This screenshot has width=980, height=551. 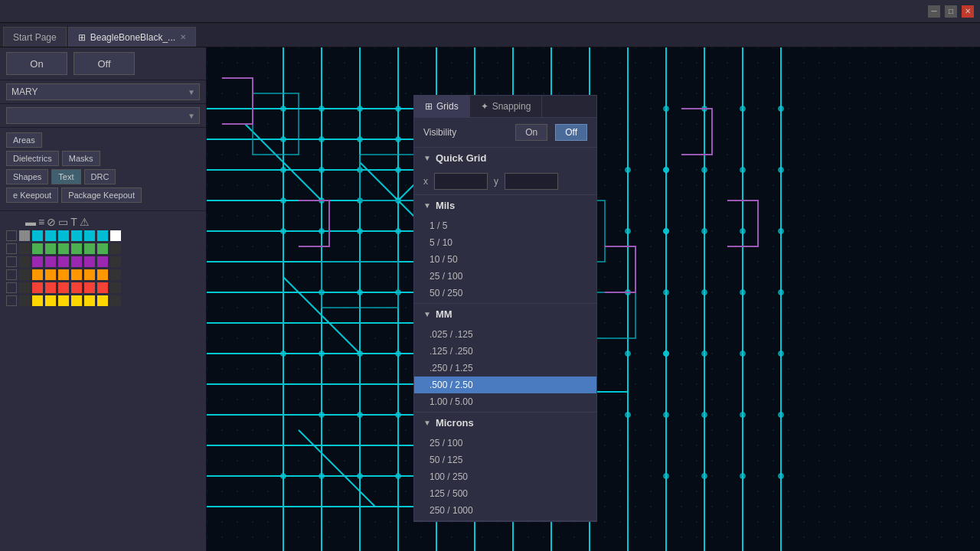 I want to click on mm-item-3: .500 / 2.50, so click(x=505, y=385).